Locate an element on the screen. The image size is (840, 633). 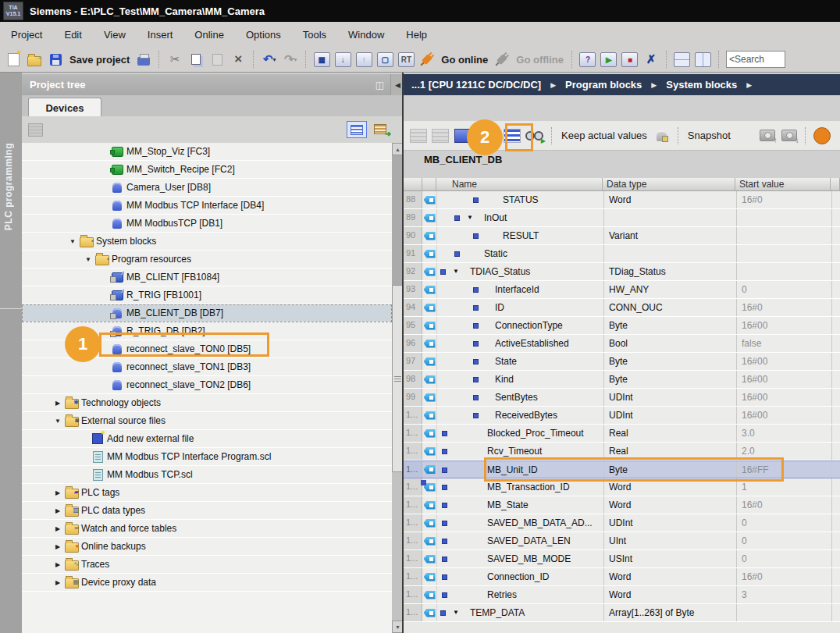
delete-button: × is located at coordinates (238, 59).